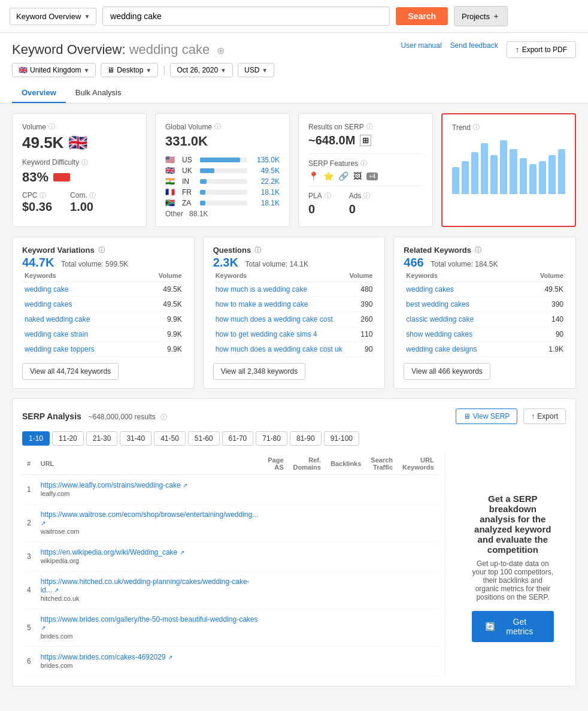 Image resolution: width=588 pixels, height=711 pixels. Describe the element at coordinates (37, 202) in the screenshot. I see `cpc-block: CPC ⓘ $0.36` at that location.